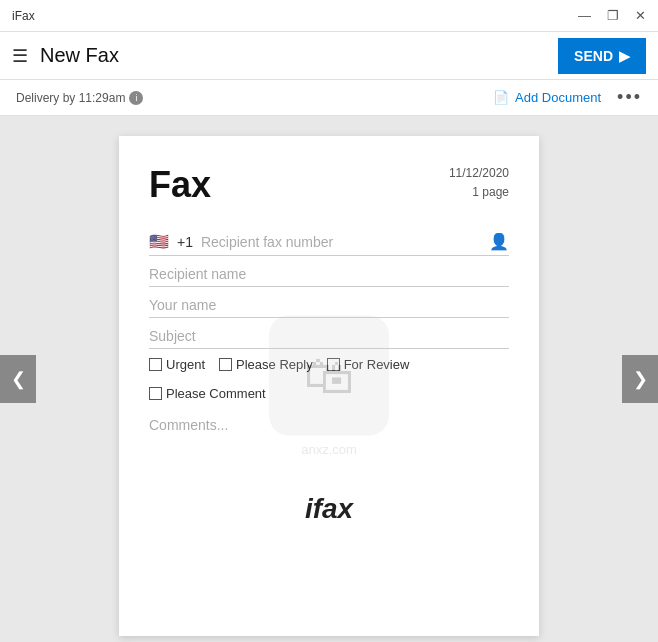  Describe the element at coordinates (159, 242) in the screenshot. I see `flag-icon: 🇺🇸` at that location.